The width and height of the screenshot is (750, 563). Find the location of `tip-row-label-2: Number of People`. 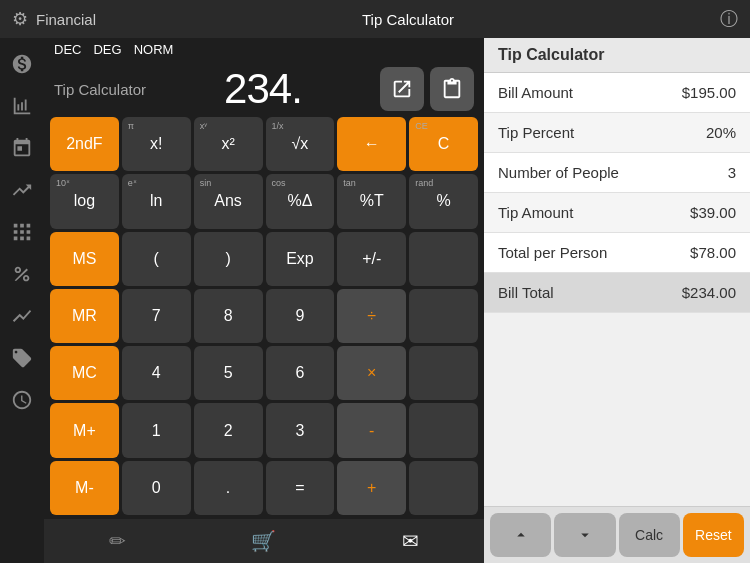

tip-row-label-2: Number of People is located at coordinates (558, 172).